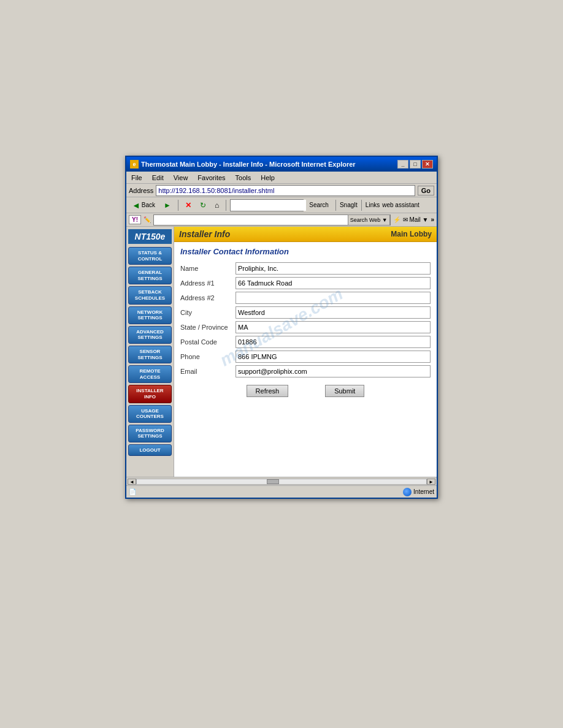 The image size is (563, 728). I want to click on label-address2: Address #2, so click(208, 298).